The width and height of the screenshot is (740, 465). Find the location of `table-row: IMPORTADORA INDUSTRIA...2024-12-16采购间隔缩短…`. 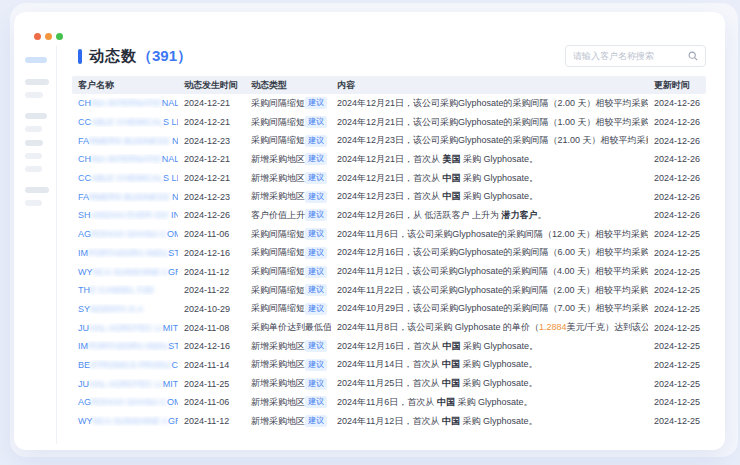

table-row: IMPORTADORA INDUSTRIA...2024-12-16采购间隔缩短… is located at coordinates (389, 254).